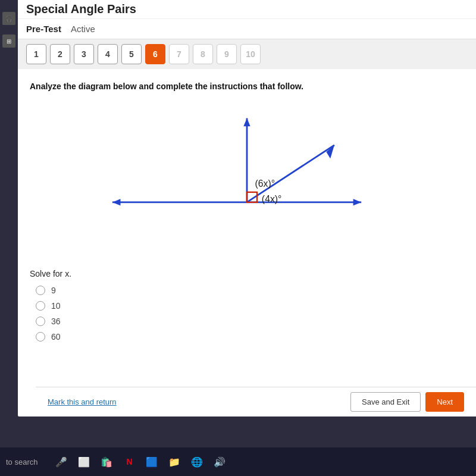 The height and width of the screenshot is (476, 476). Describe the element at coordinates (81, 9) in the screenshot. I see `page-title: Special Angle Pairs` at that location.